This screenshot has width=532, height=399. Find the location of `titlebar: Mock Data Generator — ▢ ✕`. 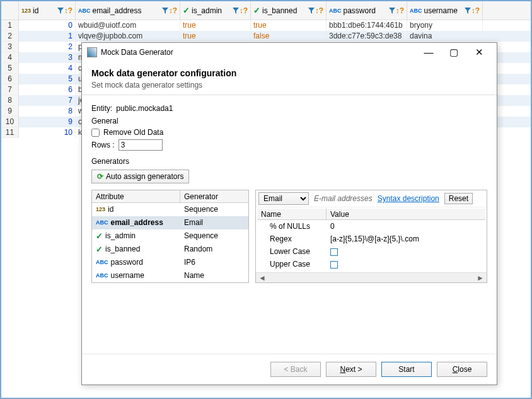

titlebar: Mock Data Generator — ▢ ✕ is located at coordinates (289, 52).